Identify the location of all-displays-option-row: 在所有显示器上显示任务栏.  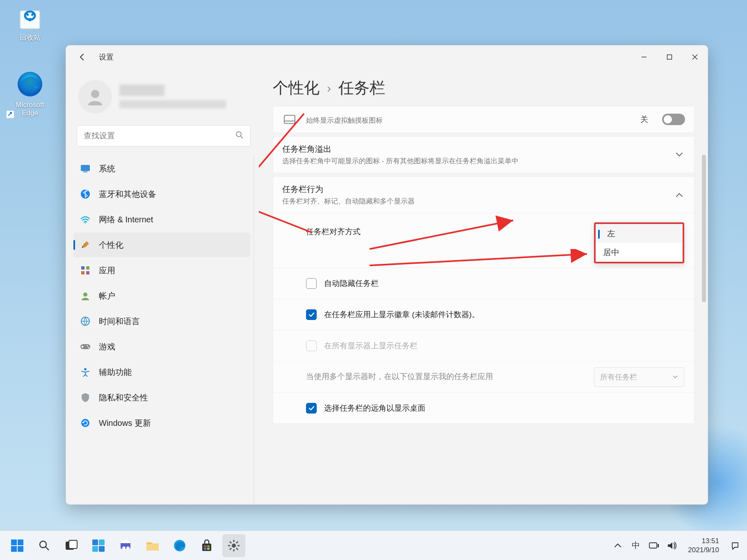
(484, 345).